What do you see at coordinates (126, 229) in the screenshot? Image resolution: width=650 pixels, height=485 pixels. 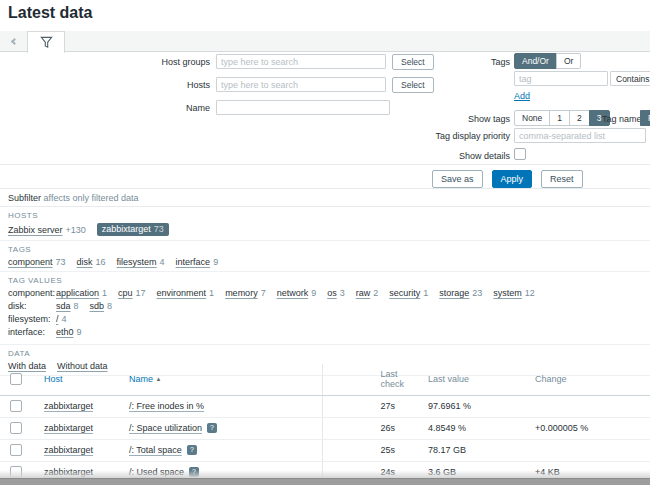 I see `subfilter-host-link: zabbixtarget` at bounding box center [126, 229].